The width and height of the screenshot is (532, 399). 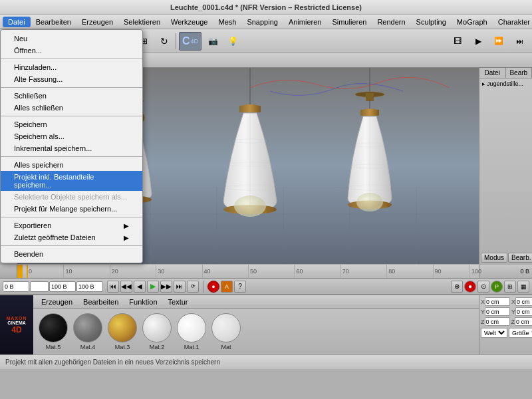 What do you see at coordinates (101, 302) in the screenshot?
I see `mat-menu-bearbeiten: Bearbeiten` at bounding box center [101, 302].